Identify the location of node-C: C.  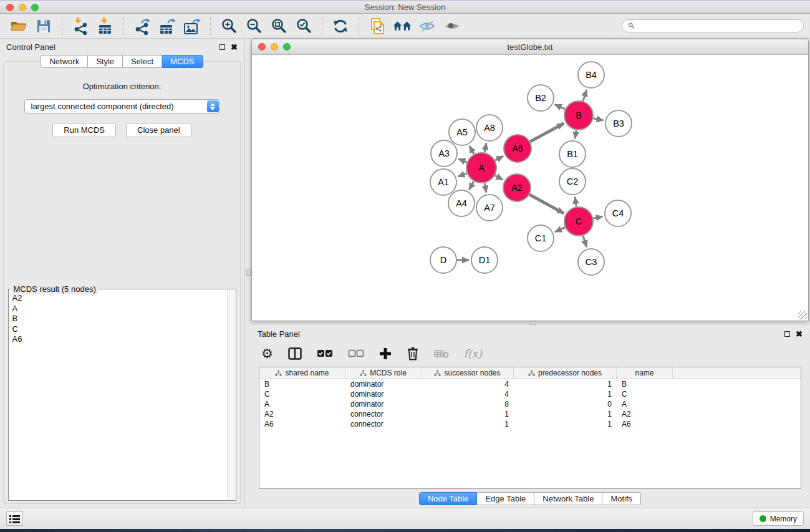
(579, 221).